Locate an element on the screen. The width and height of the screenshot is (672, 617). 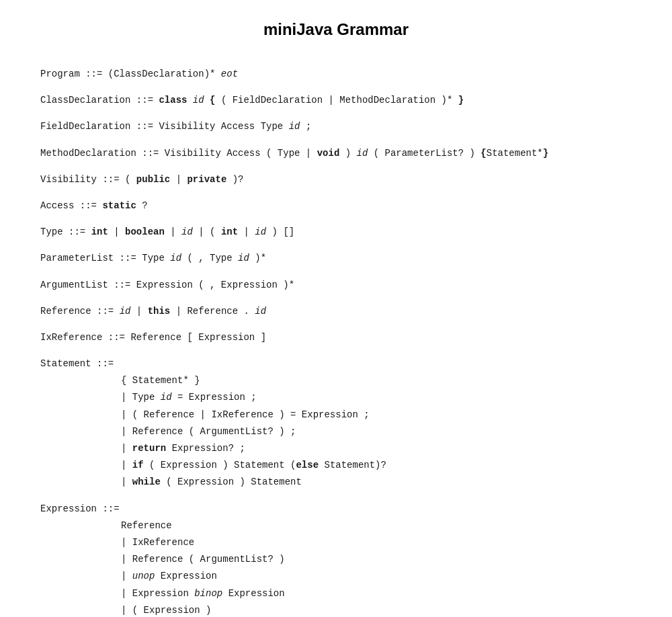
rule-reference: Reference ::= id | this | Reference . id is located at coordinates (336, 312).